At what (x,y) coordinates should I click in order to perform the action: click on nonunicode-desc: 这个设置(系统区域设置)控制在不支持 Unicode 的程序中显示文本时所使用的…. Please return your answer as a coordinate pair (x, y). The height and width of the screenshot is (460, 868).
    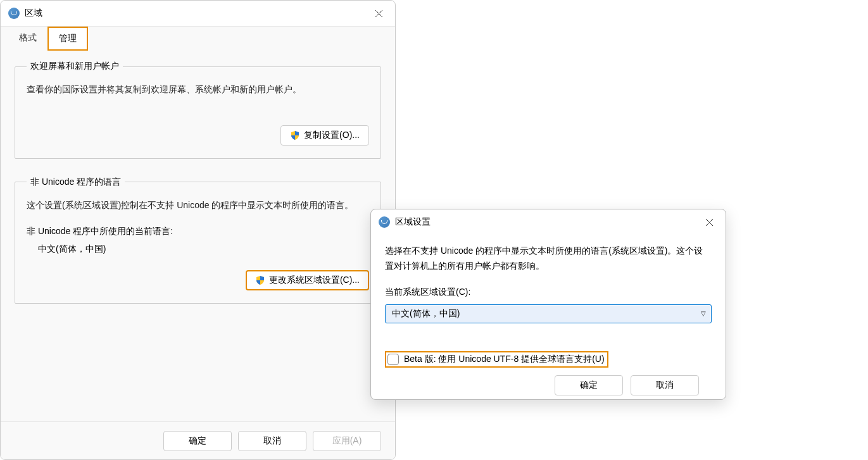
    Looking at the image, I should click on (198, 206).